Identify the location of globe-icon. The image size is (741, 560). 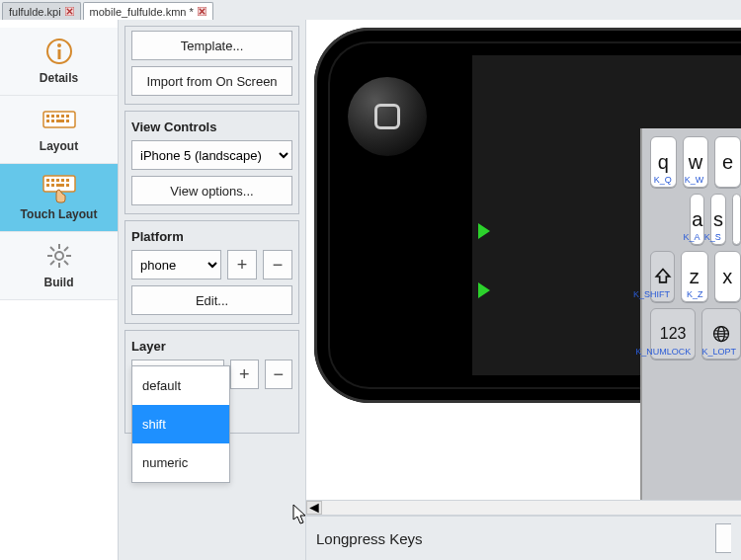
(721, 334).